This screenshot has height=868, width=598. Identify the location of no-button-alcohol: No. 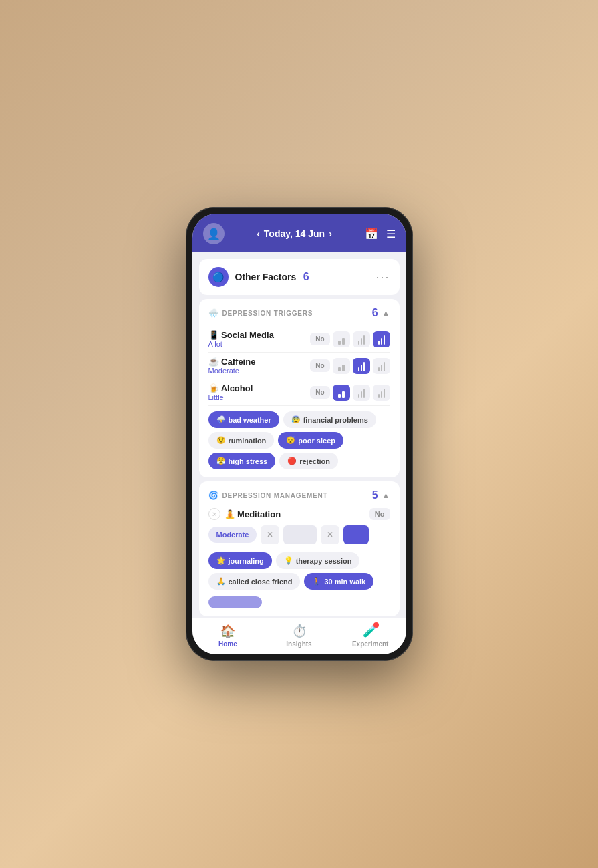
(319, 393).